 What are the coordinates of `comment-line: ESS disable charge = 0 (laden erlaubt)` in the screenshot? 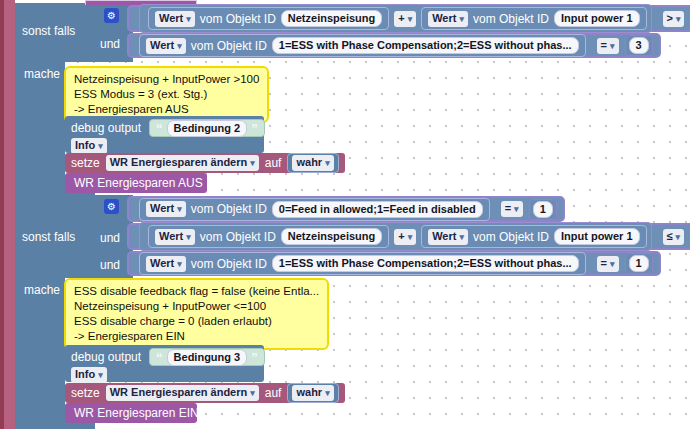 It's located at (196, 322).